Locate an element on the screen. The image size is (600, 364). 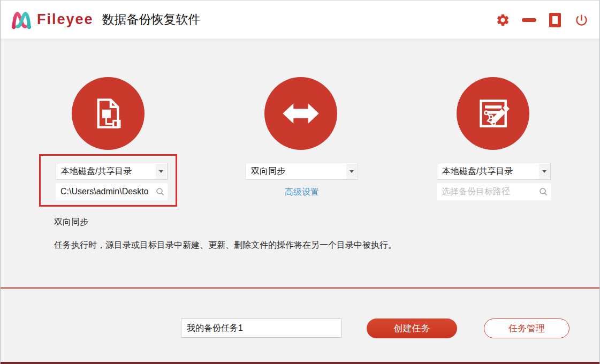
target-path-field is located at coordinates (493, 192).